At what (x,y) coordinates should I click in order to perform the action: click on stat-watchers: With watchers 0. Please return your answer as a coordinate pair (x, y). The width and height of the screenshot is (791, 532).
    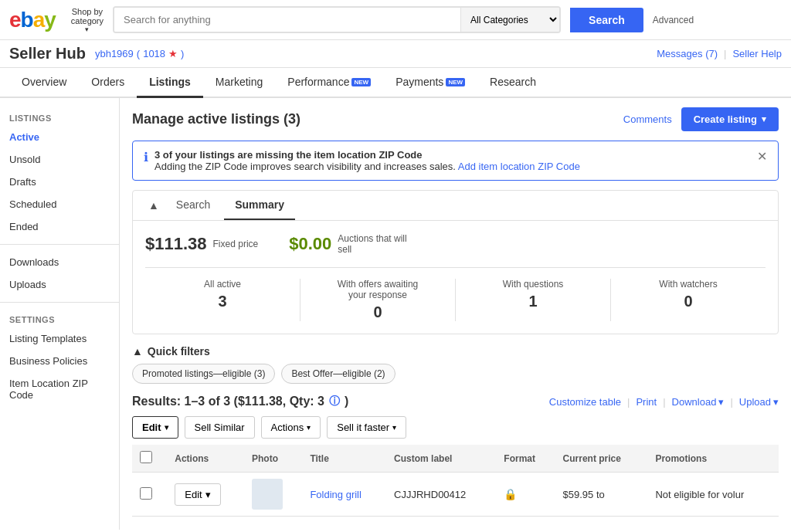
    Looking at the image, I should click on (688, 300).